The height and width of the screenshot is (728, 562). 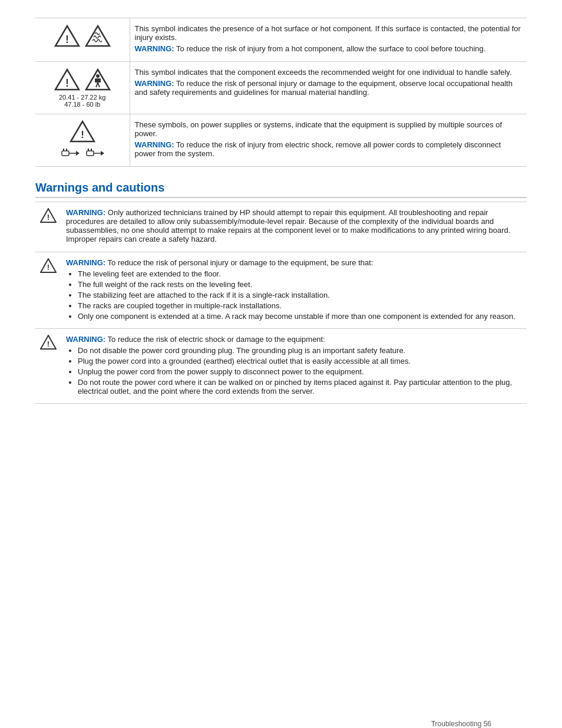 I want to click on warning-1-content: WARNING: Only authorized technicians tra…, so click(x=294, y=228).